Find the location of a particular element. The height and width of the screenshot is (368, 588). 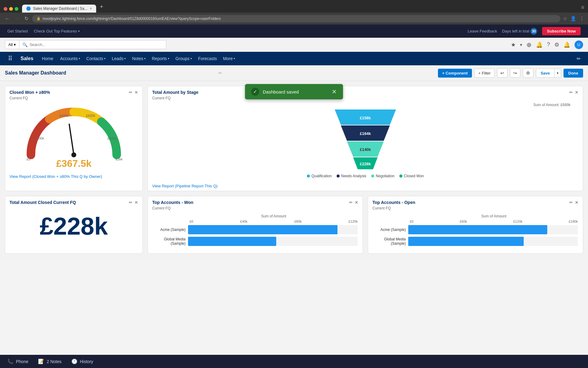

open-bar-row-1: Acme (Sample) is located at coordinates (475, 230).